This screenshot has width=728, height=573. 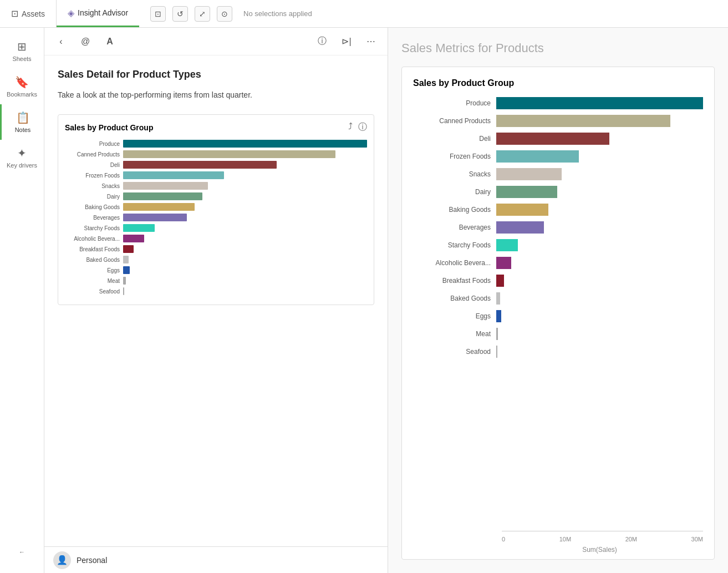 I want to click on sidebar-bottom: ←, so click(x=22, y=557).